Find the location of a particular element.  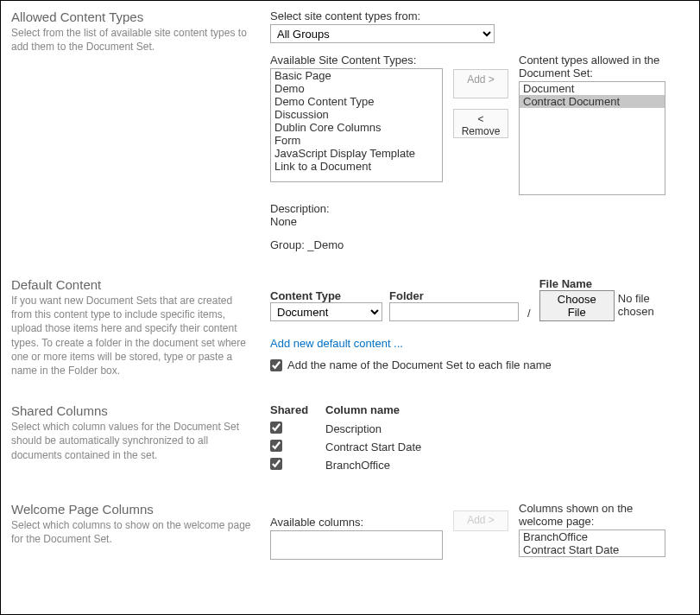

list-item: Demo is located at coordinates (356, 88).